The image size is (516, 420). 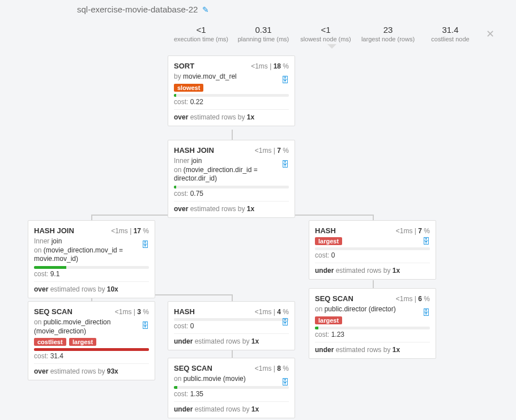 What do you see at coordinates (231, 196) in the screenshot?
I see `cost: cost: 0.75` at bounding box center [231, 196].